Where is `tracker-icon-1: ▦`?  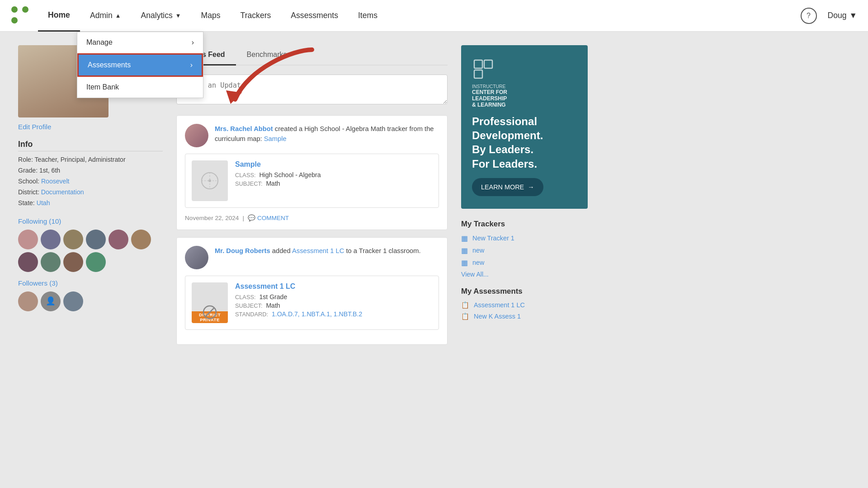
tracker-icon-1: ▦ is located at coordinates (465, 239).